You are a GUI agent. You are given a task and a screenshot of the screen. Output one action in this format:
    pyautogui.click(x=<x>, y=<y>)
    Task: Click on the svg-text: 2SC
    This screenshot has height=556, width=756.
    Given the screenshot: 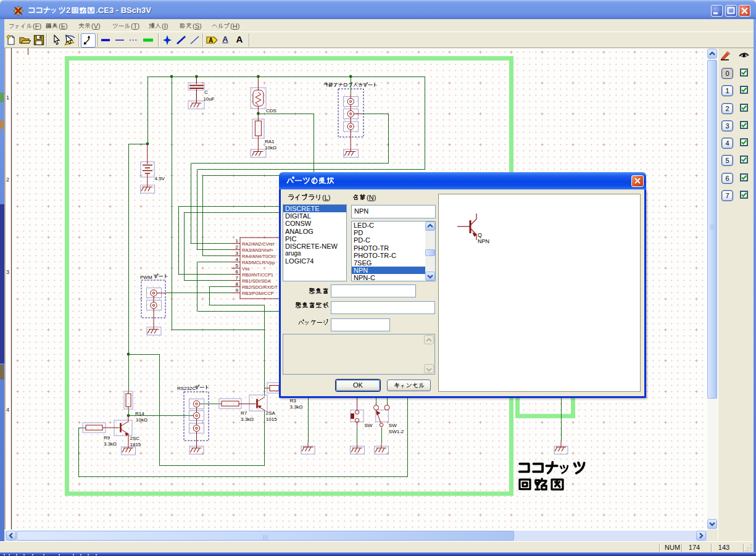 What is the action you would take?
    pyautogui.click(x=135, y=438)
    